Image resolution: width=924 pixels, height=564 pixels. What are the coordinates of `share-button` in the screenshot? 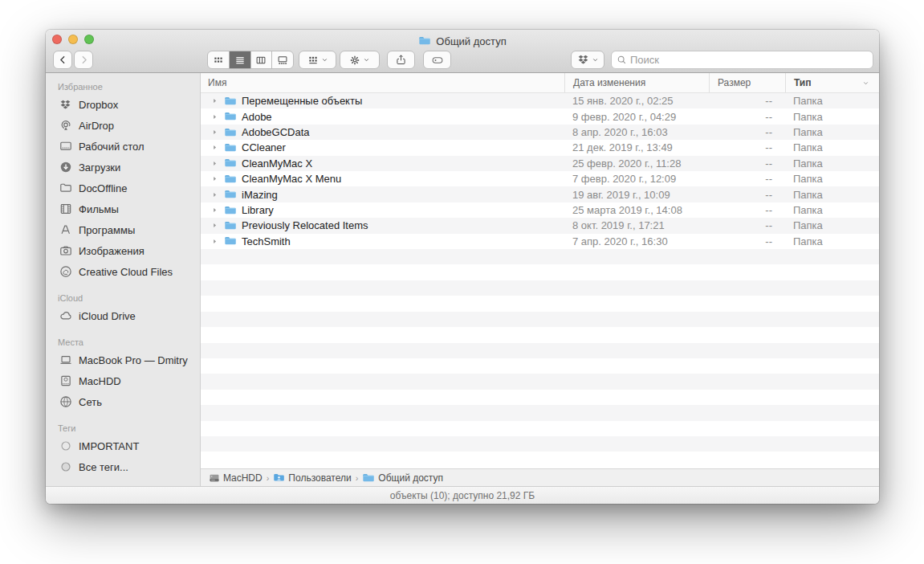 It's located at (401, 59).